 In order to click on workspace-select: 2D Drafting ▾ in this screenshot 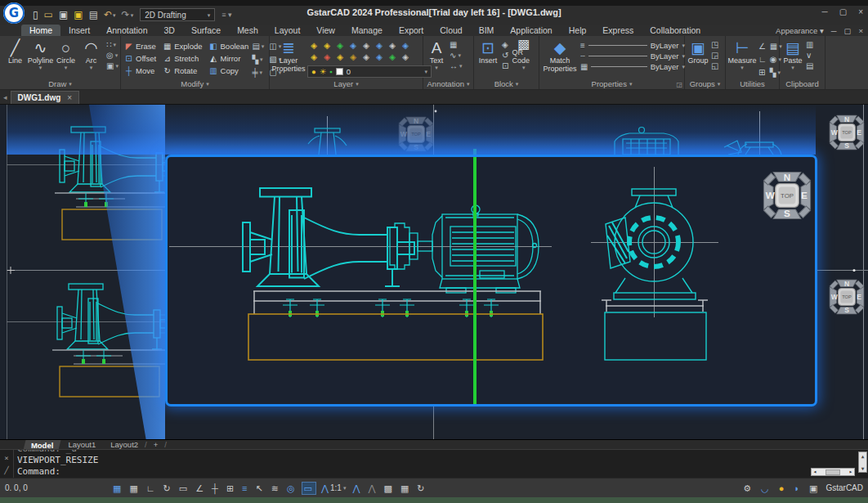, I will do `click(177, 15)`.